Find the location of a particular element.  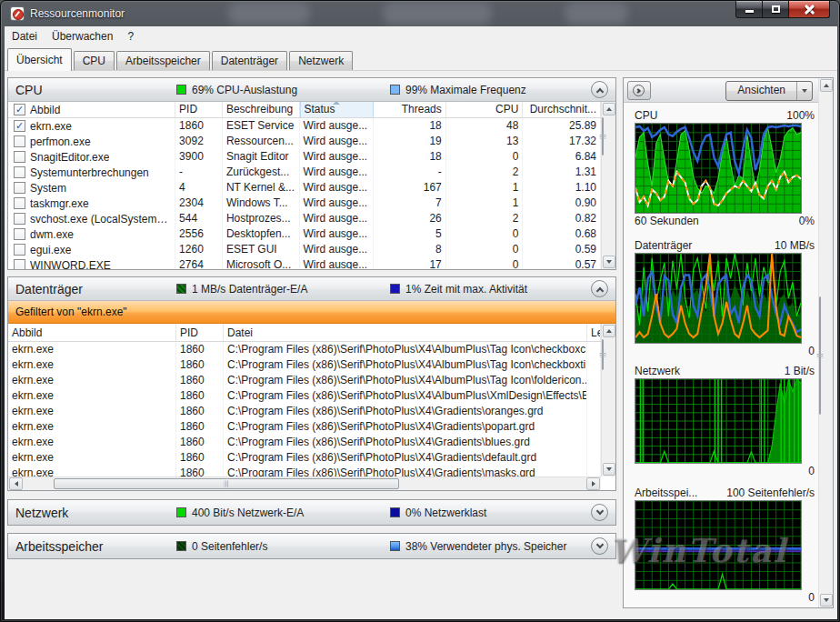

cpu-collapse-button is located at coordinates (600, 89).